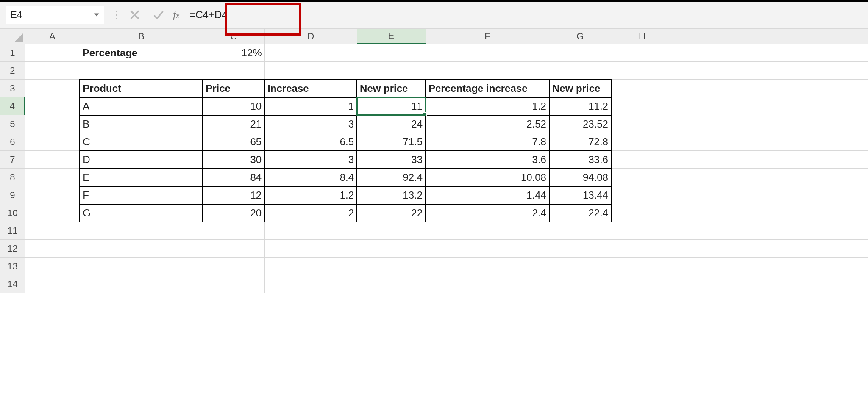 The image size is (868, 413). Describe the element at coordinates (13, 177) in the screenshot. I see `row-header-8: 8` at that location.